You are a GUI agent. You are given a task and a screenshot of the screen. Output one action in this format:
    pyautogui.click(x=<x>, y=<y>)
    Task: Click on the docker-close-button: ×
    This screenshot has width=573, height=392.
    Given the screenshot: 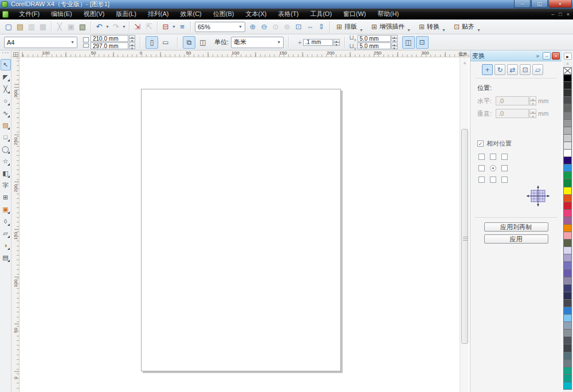 What is the action you would take?
    pyautogui.click(x=556, y=56)
    